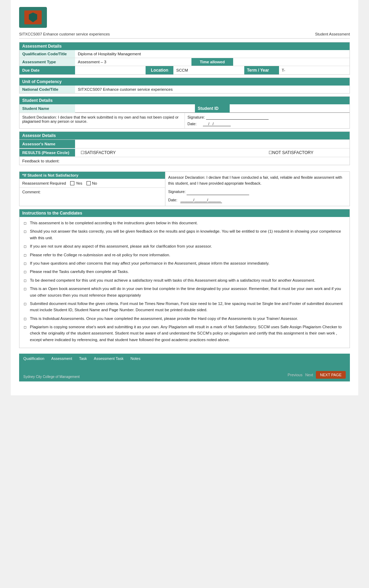 The height and width of the screenshot is (588, 369). Describe the element at coordinates (188, 292) in the screenshot. I see `instruction-text: This is an Open book assessment which yo…` at that location.